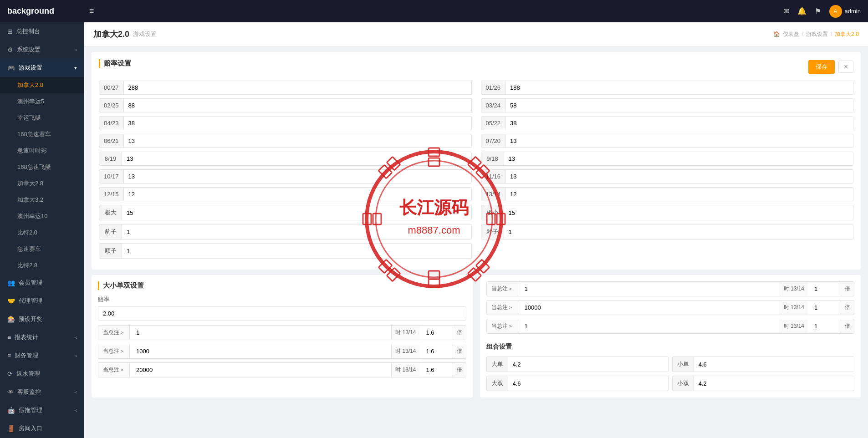  Describe the element at coordinates (42, 410) in the screenshot. I see `sidebar-item-fake: 🤖 假拖管理 ‹` at that location.